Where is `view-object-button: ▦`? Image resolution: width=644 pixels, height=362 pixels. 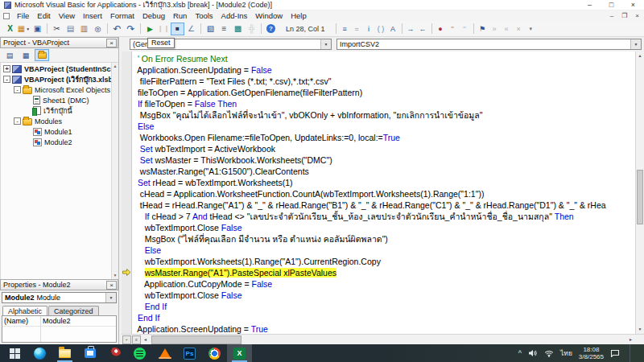
view-object-button: ▦ is located at coordinates (26, 55).